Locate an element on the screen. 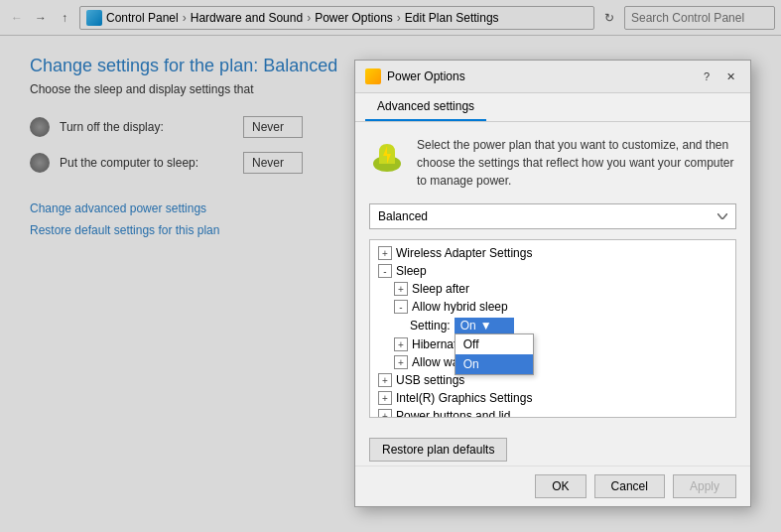  expand-usb-icon: + is located at coordinates (385, 380).